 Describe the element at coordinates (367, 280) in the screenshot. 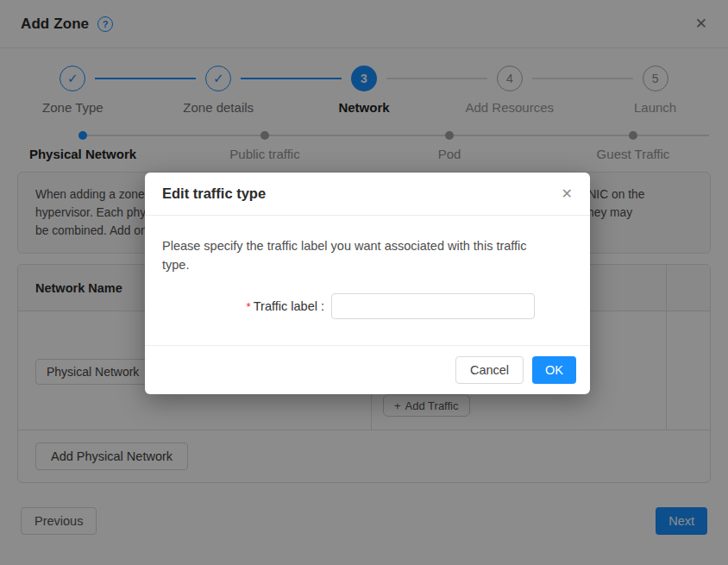

I see `modal-body: Please specify the traffic label you wan…` at that location.